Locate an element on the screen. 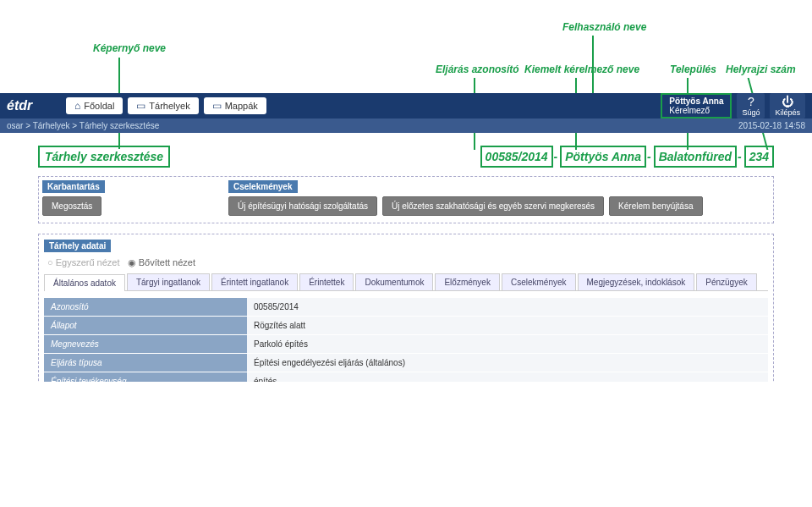 This screenshot has width=812, height=507. cell-val: Építési engedélyezési eljárás (általános… is located at coordinates (508, 362).